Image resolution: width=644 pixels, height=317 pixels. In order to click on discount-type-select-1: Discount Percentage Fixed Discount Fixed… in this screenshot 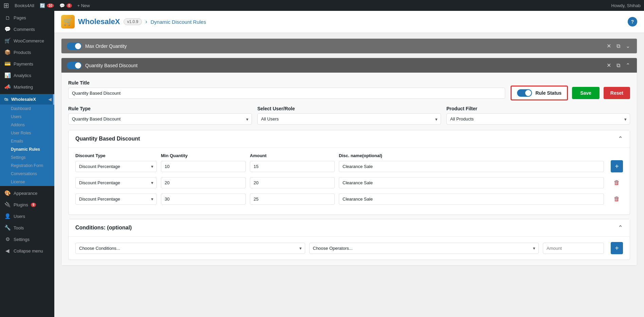, I will do `click(116, 166)`.